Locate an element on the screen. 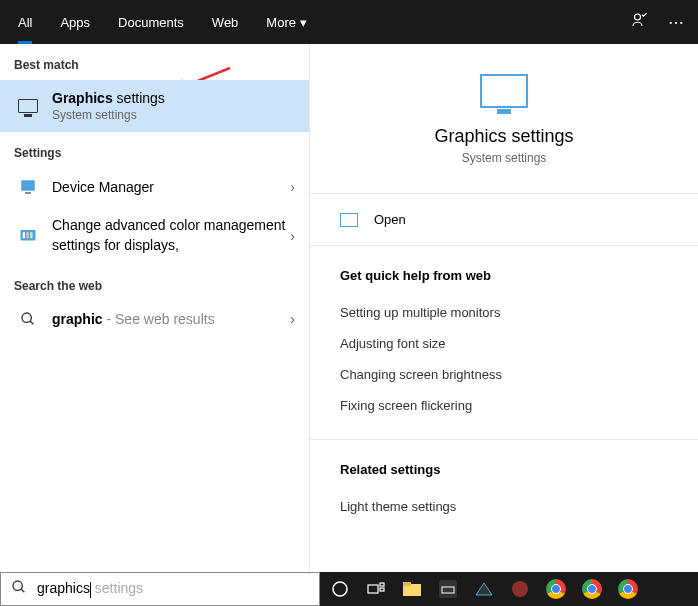 The image size is (698, 606). tab-all: All is located at coordinates (25, 22).